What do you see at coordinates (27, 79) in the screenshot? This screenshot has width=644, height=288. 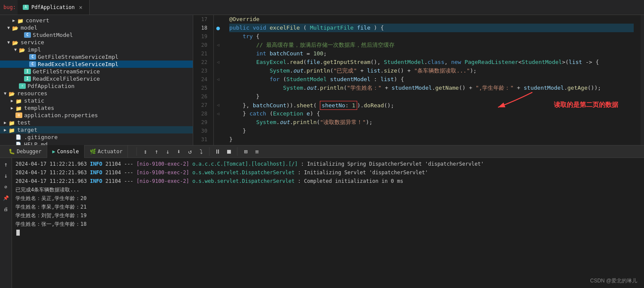 I see `interface-icon-readexcel: I` at bounding box center [27, 79].